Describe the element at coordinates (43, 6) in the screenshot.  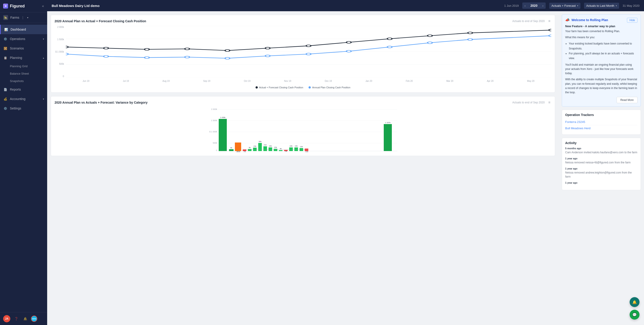
I see `sidebar-collapse-btn: «` at that location.